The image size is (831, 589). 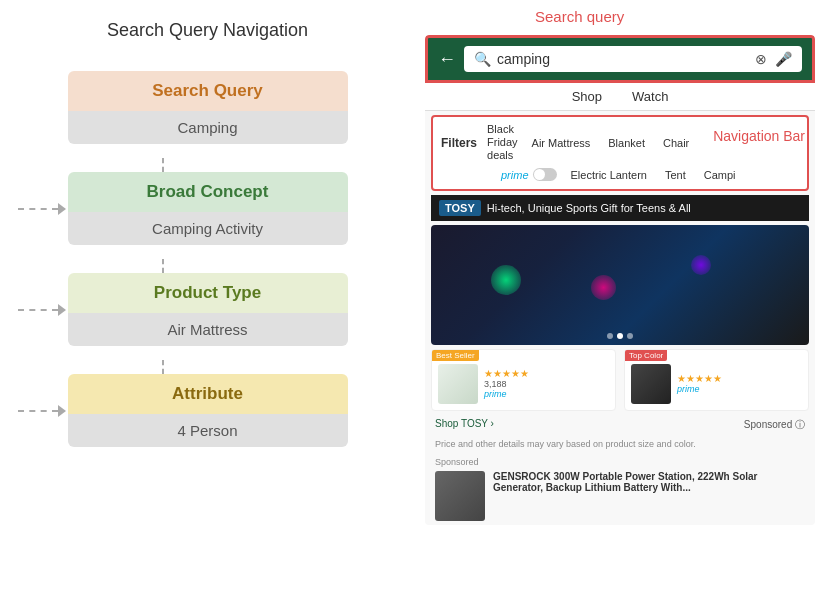 I want to click on taxonomy-value-search: Camping, so click(x=208, y=128).